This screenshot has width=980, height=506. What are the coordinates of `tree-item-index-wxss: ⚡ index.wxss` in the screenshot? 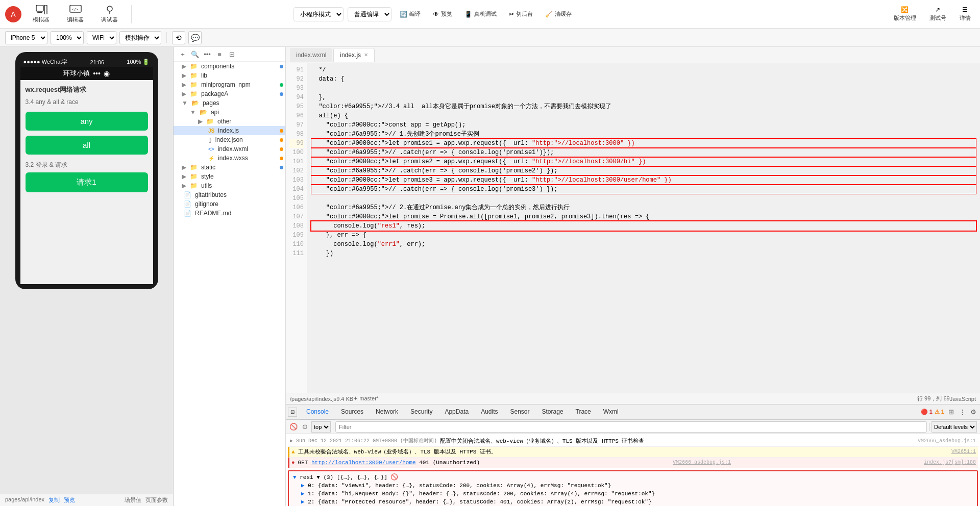 It's located at (230, 158).